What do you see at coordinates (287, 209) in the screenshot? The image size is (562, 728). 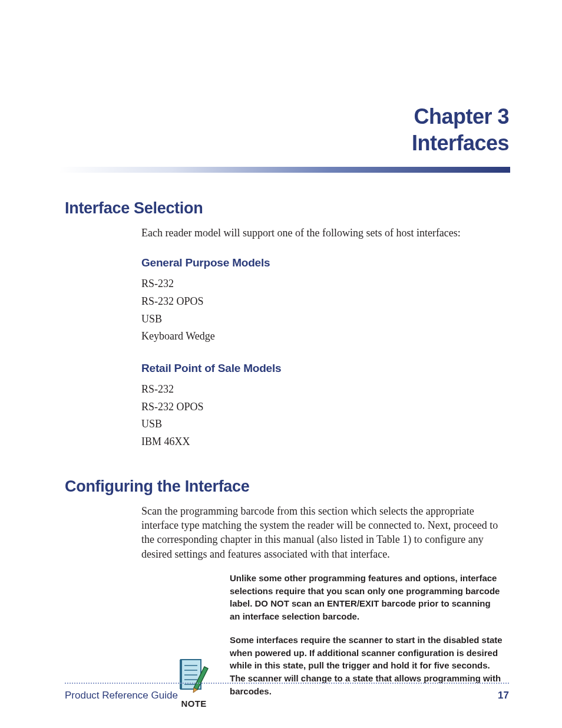 I see `section-heading-interface-selection: Interface Selection` at bounding box center [287, 209].